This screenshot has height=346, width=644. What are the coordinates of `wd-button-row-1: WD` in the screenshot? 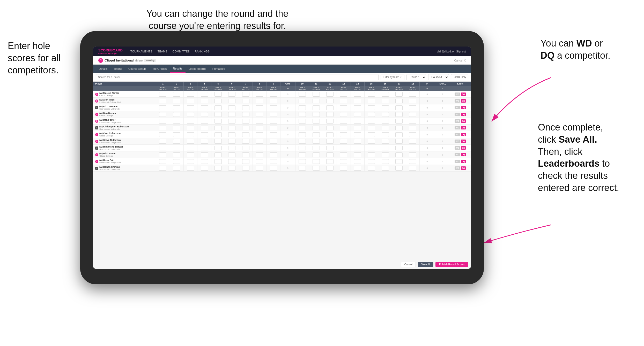 It's located at (457, 101).